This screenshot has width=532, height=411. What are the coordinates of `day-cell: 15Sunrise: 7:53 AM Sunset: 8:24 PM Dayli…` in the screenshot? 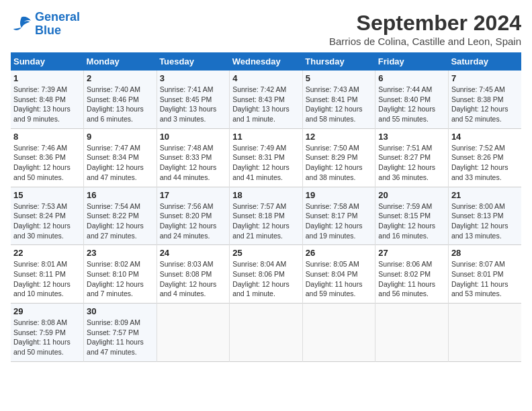 It's located at (47, 216).